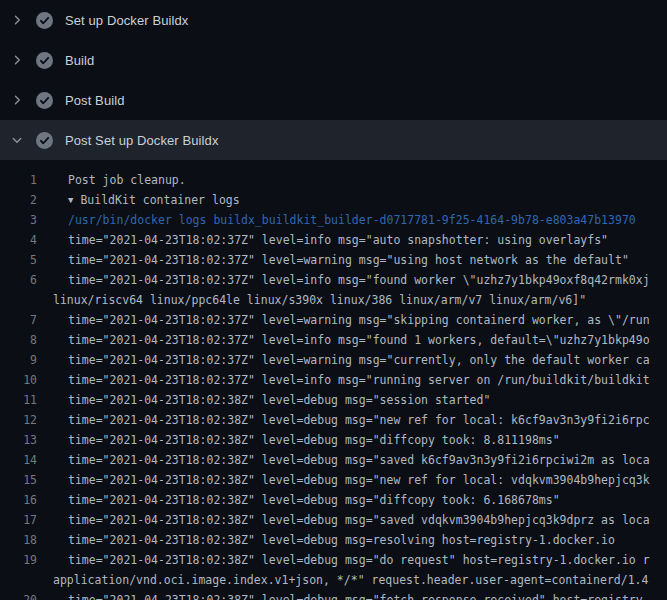 This screenshot has width=667, height=600. Describe the element at coordinates (18, 320) in the screenshot. I see `log-line-number: 7` at that location.